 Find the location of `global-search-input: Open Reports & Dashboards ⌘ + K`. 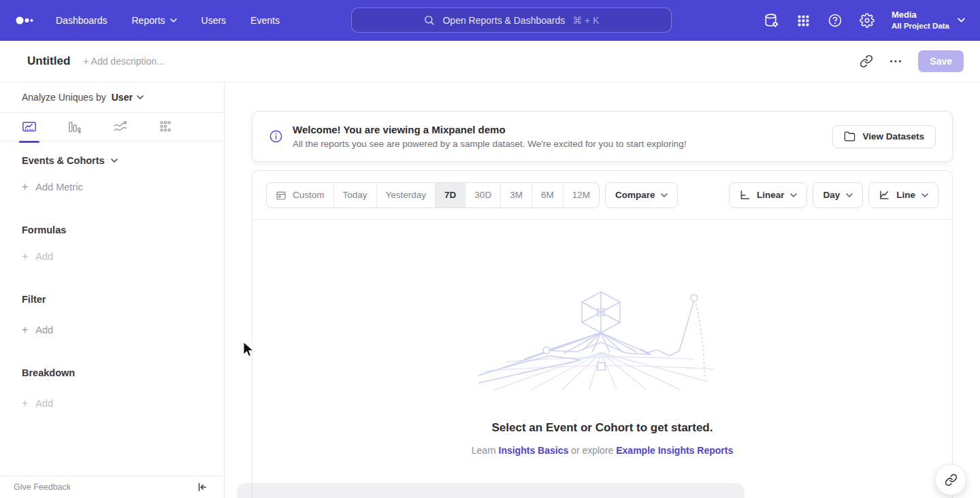

global-search-input: Open Reports & Dashboards ⌘ + K is located at coordinates (512, 20).